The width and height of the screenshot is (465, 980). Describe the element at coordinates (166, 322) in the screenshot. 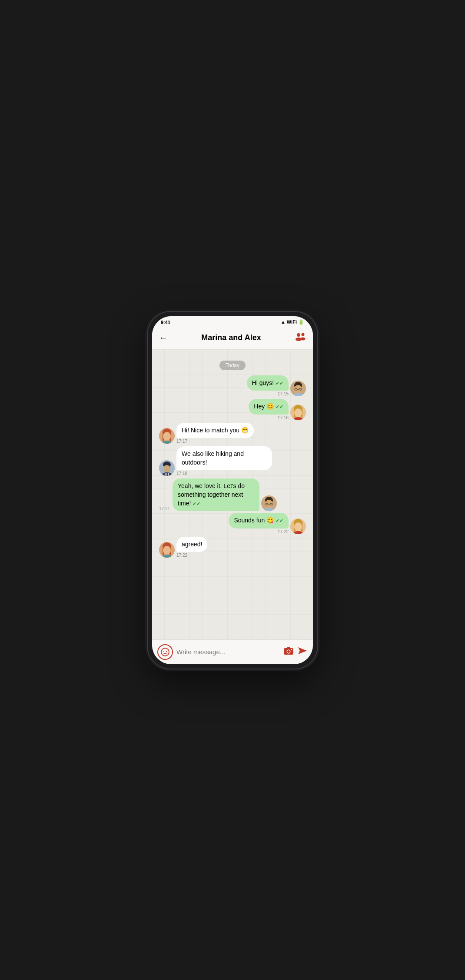

I see `status-time: 9:41` at that location.